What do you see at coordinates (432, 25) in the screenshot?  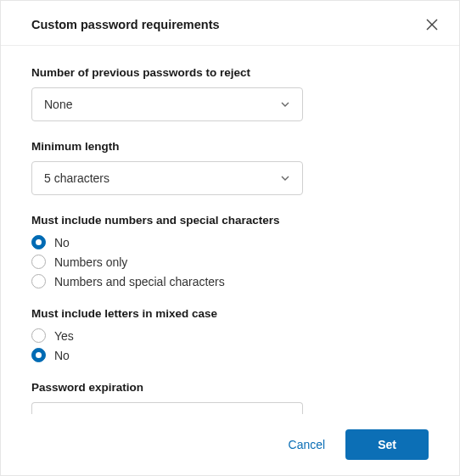 I see `close-icon` at bounding box center [432, 25].